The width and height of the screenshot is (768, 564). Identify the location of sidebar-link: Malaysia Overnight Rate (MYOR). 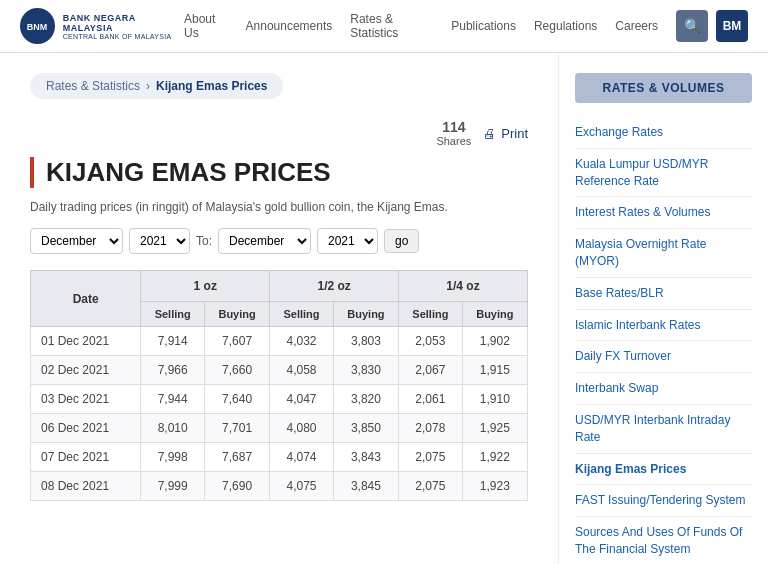
(664, 254).